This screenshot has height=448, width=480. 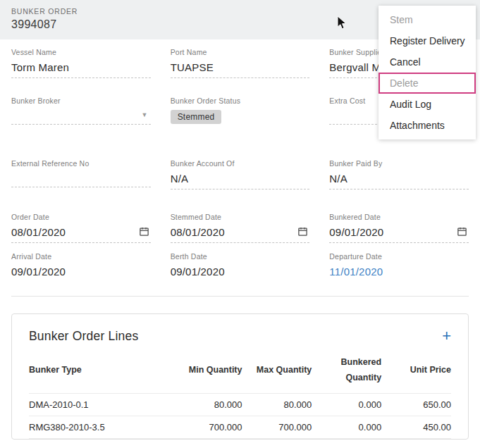 What do you see at coordinates (101, 427) in the screenshot?
I see `cell-bunker-type: RMG380-2010-3.5` at bounding box center [101, 427].